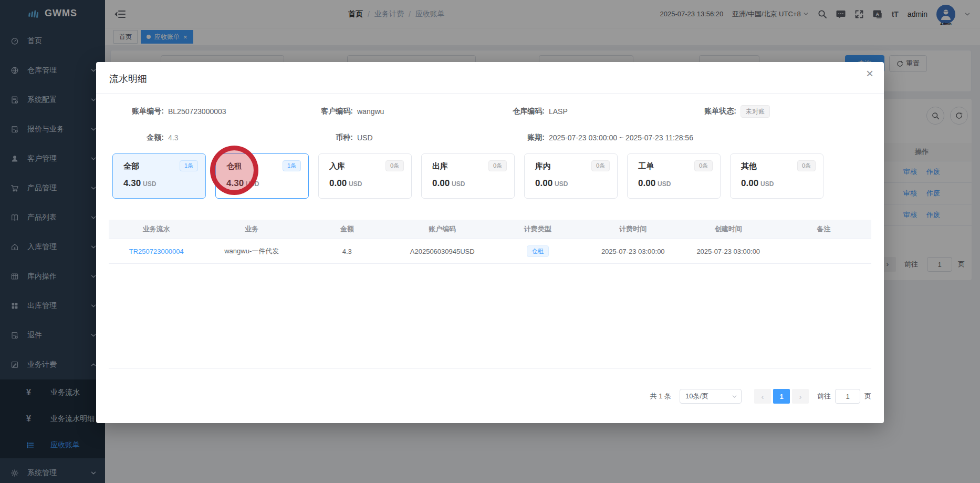 Image resolution: width=980 pixels, height=483 pixels. Describe the element at coordinates (824, 229) in the screenshot. I see `col-remark: 备注` at that location.